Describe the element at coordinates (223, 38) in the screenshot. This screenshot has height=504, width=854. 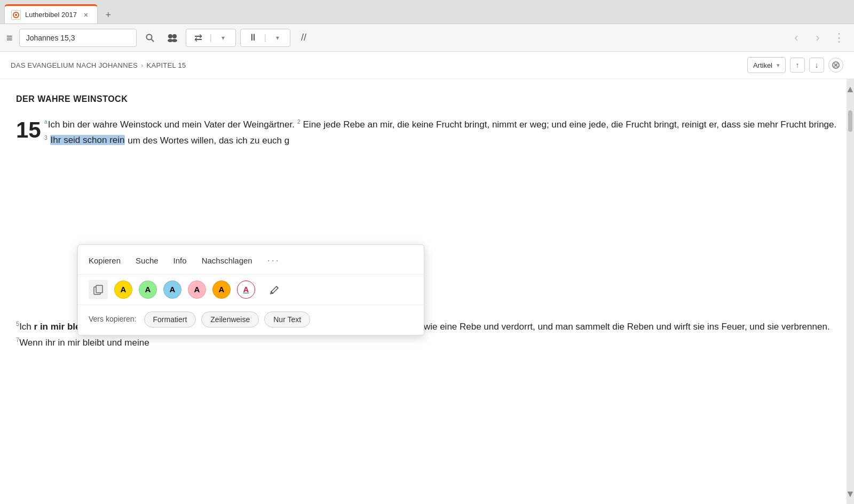
I see `sync-dropdown: ▾` at that location.